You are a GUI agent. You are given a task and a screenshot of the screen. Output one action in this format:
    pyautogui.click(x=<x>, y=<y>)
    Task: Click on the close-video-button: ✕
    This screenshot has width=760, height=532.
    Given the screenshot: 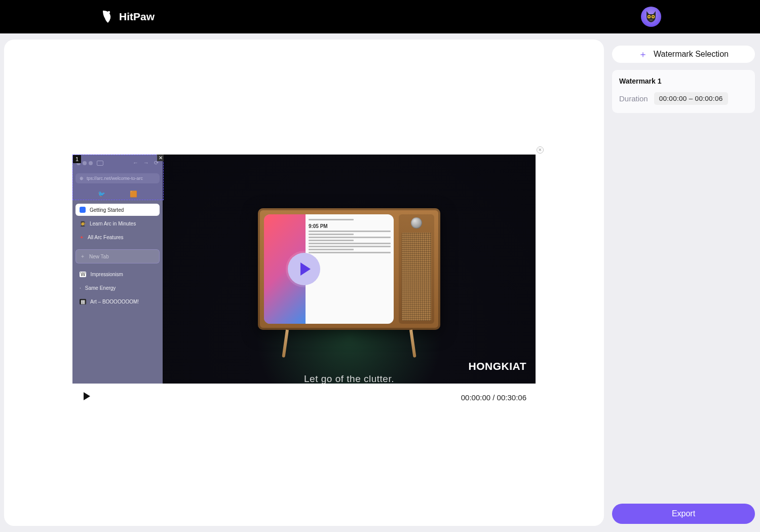 What is the action you would take?
    pyautogui.click(x=540, y=150)
    